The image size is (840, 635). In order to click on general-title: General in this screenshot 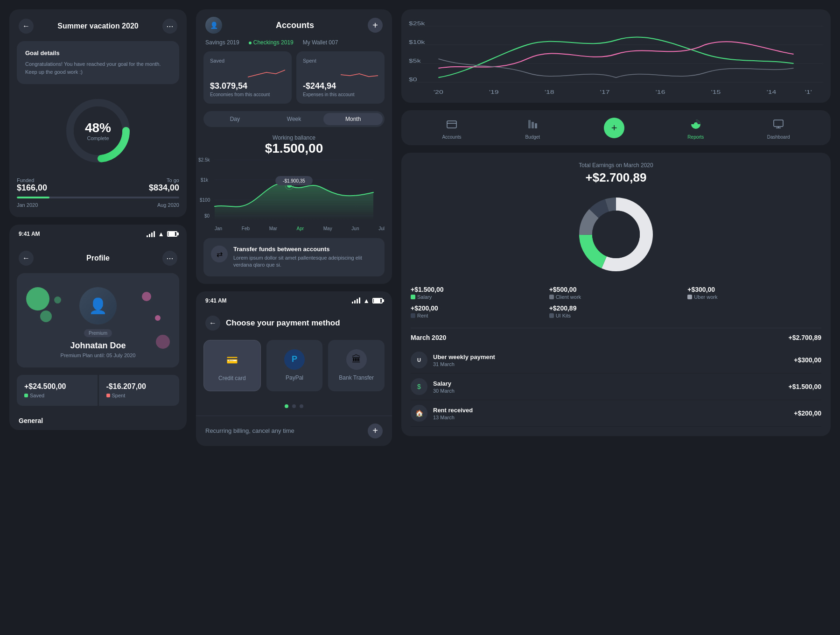, I will do `click(98, 423)`.